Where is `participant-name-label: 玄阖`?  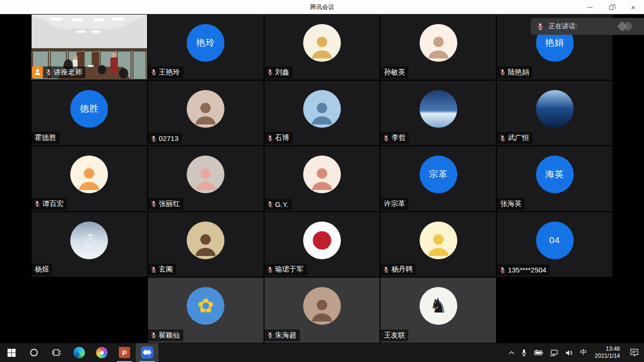
participant-name-label: 玄阖 is located at coordinates (162, 270).